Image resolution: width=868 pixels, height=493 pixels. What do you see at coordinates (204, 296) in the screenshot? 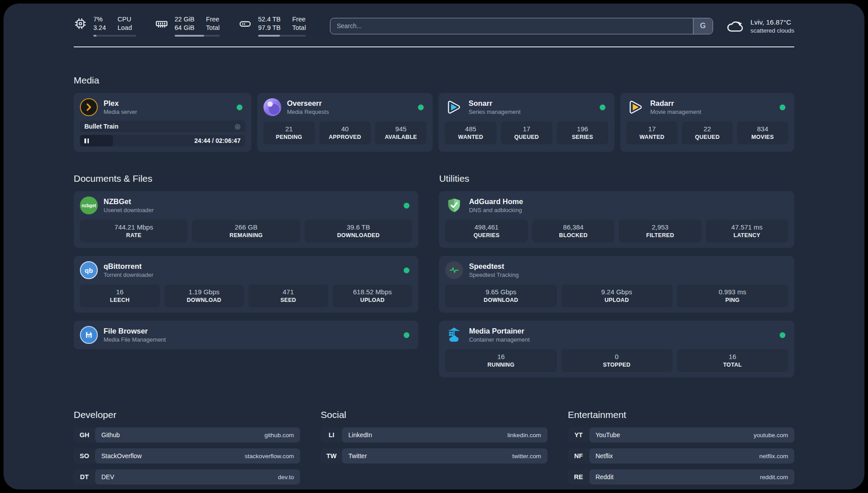
I see `stat-tile: 1.19 Gbps DOWNLOAD` at bounding box center [204, 296].